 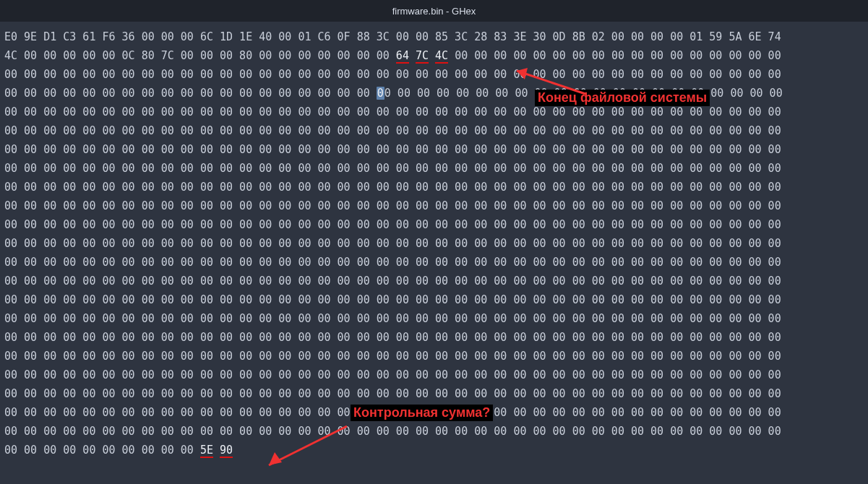 I want to click on hex-byte-highlight: 7C, so click(x=422, y=56).